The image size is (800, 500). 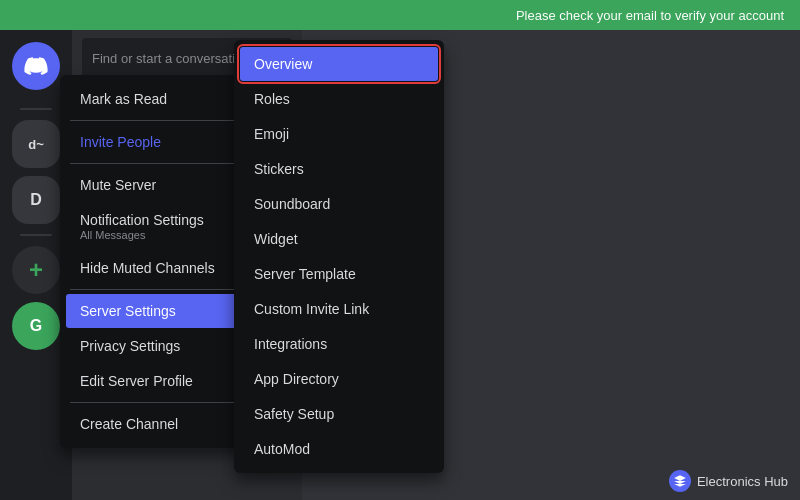 What do you see at coordinates (742, 482) in the screenshot?
I see `watermark-brand: Electronics Hub` at bounding box center [742, 482].